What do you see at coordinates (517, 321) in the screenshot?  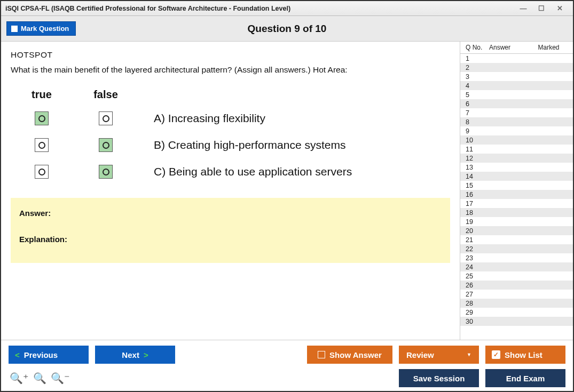 I see `navigator-row: 30` at bounding box center [517, 321].